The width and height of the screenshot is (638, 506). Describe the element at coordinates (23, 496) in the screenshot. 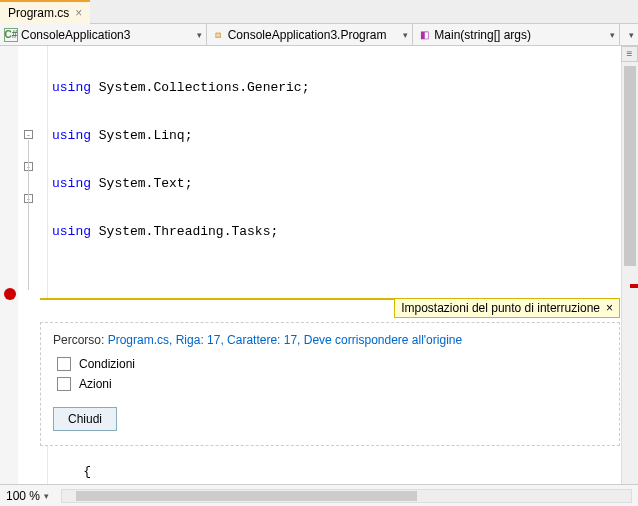

I see `zoom-level: 100 %` at that location.